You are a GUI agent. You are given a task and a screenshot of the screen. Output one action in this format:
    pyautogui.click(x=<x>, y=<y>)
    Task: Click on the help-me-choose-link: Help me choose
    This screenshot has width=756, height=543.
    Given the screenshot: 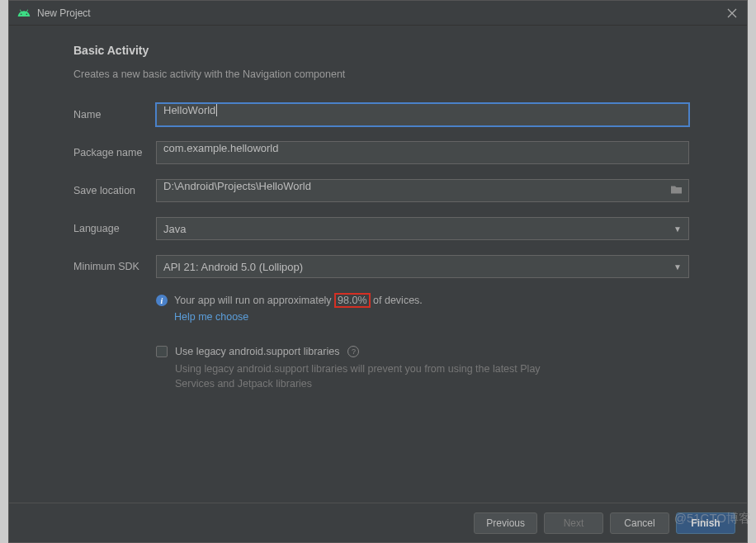 What is the action you would take?
    pyautogui.click(x=432, y=317)
    